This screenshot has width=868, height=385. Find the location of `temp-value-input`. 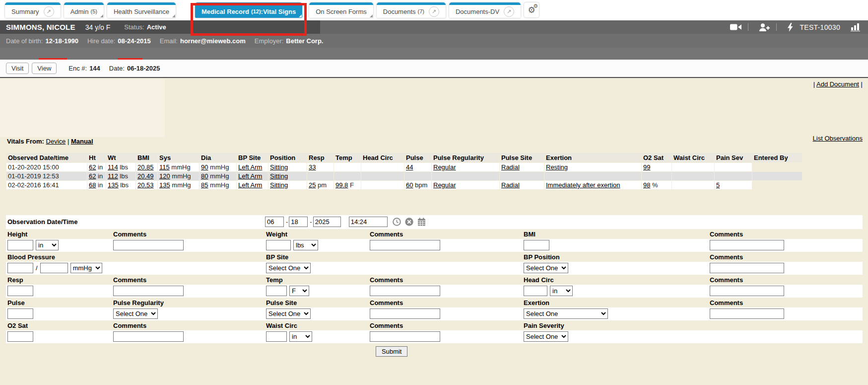

temp-value-input is located at coordinates (276, 291).